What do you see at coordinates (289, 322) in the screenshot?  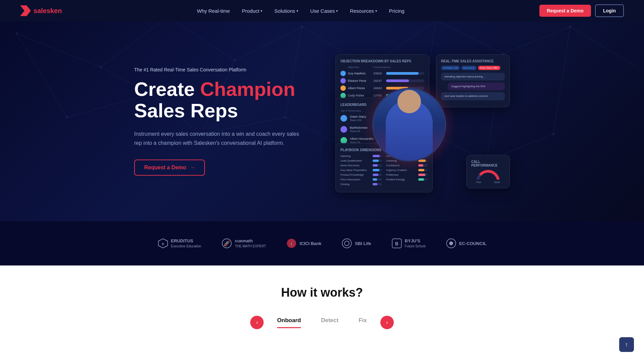 I see `tab-onboard: Onboard` at bounding box center [289, 322].